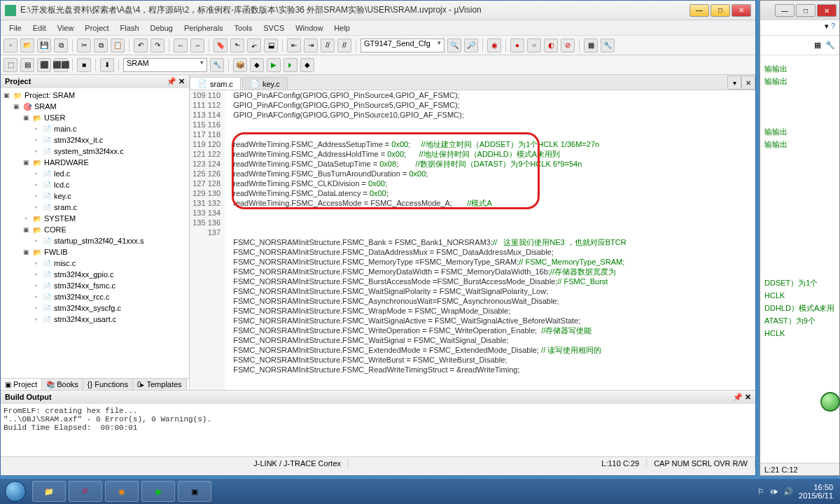 The height and width of the screenshot is (504, 840). Describe the element at coordinates (342, 28) in the screenshot. I see `menu-help: Help` at that location.